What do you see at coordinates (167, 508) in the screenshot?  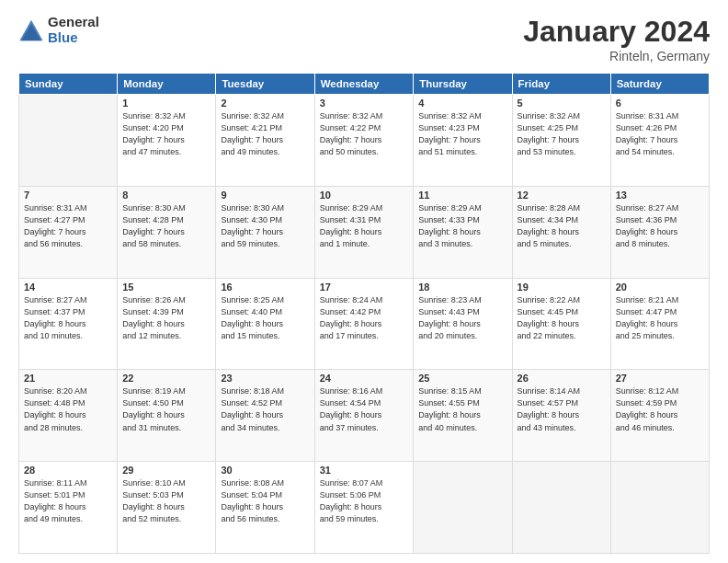 I see `calendar-cell: 29Sunrise: 8:10 AM Sunset: 5:03 PM Dayli…` at bounding box center [167, 508].